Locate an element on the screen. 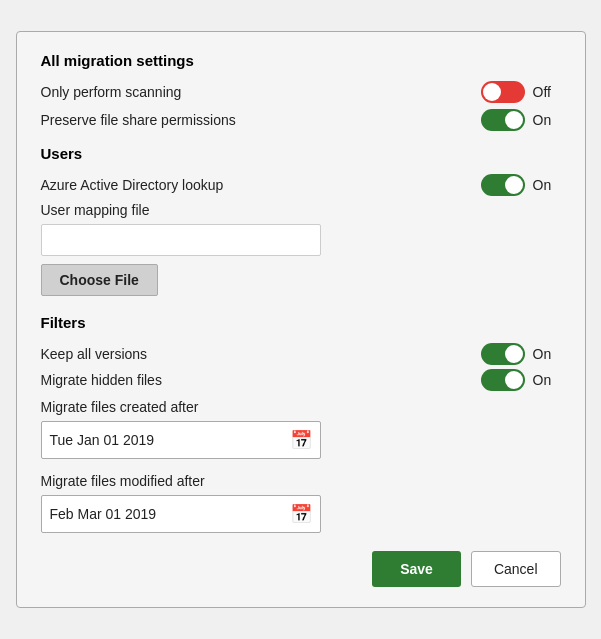  hidden-files-toggle-knob is located at coordinates (514, 380).